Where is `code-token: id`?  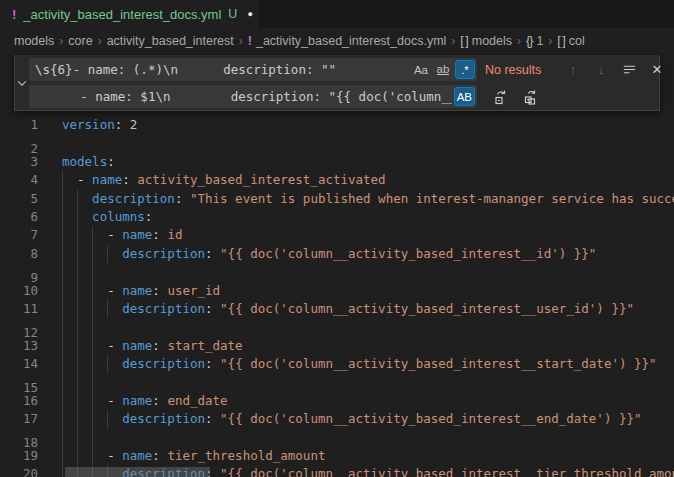 code-token: id is located at coordinates (174, 234).